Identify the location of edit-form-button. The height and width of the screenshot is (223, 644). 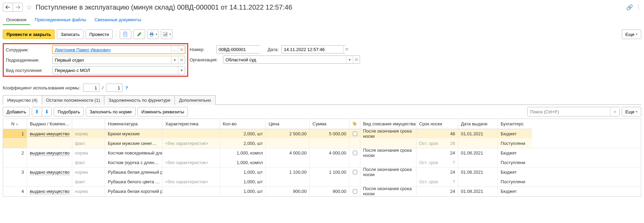
(139, 34).